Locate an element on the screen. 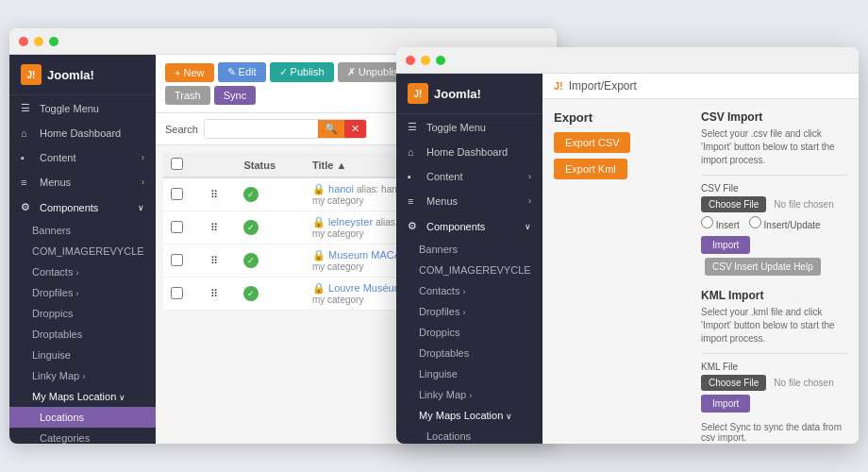 Image resolution: width=868 pixels, height=472 pixels. kml-no-file-text: No file chosen is located at coordinates (804, 383).